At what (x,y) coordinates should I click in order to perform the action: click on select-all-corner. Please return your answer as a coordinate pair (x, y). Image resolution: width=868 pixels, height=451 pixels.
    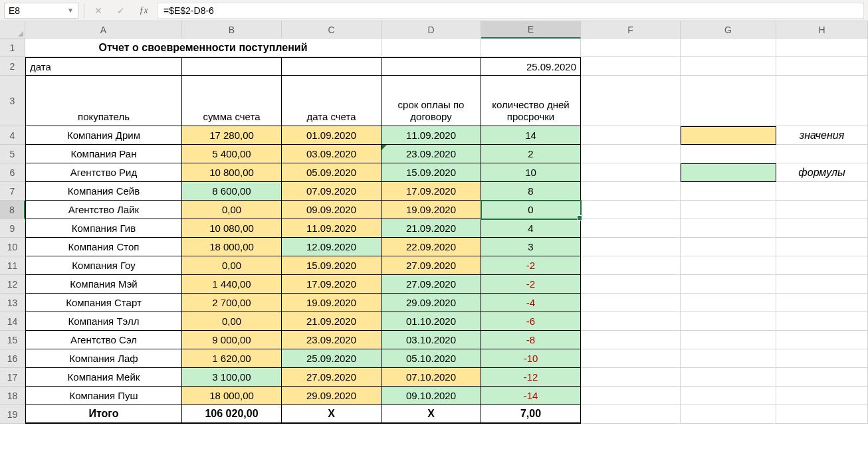
    Looking at the image, I should click on (13, 30).